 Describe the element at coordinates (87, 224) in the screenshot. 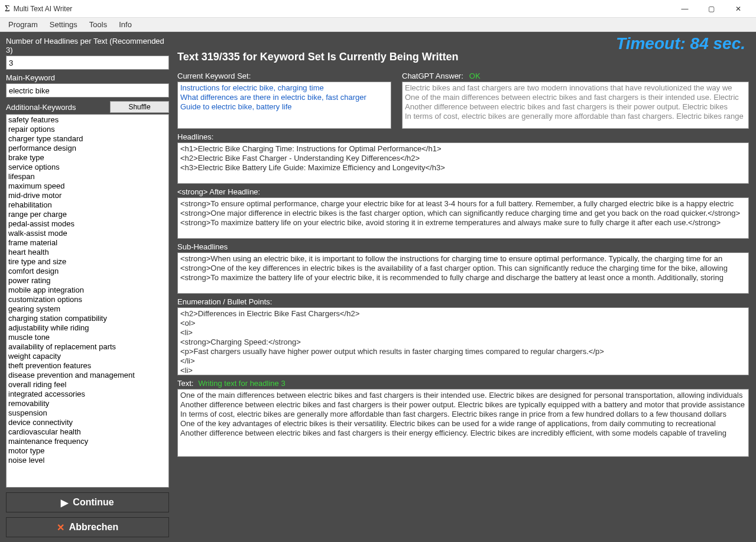

I see `list-item: pedal-assist modes` at that location.